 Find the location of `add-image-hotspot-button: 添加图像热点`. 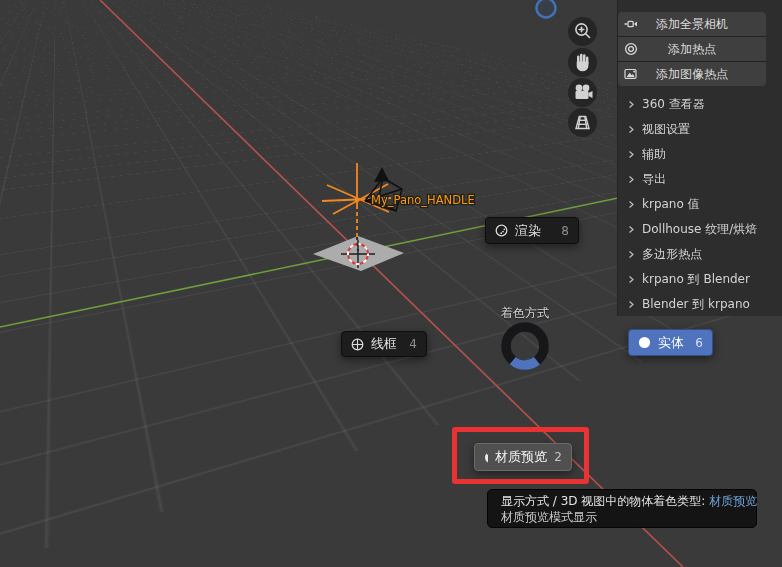

add-image-hotspot-button: 添加图像热点 is located at coordinates (692, 74).